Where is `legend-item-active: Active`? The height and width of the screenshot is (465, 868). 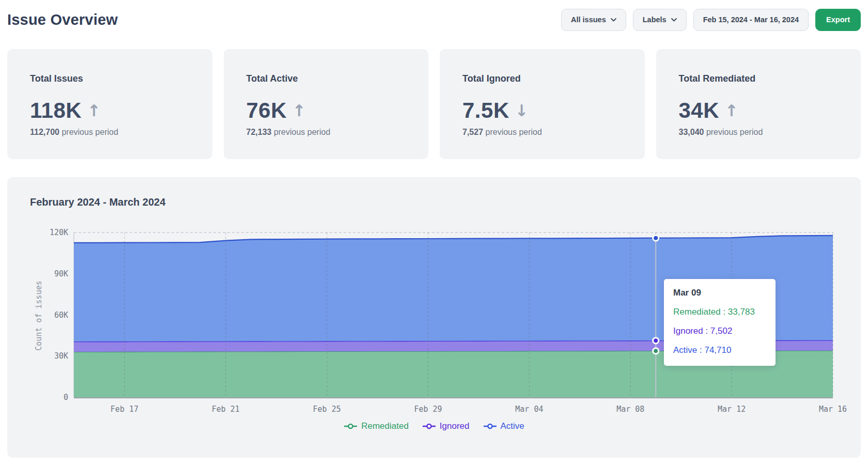 legend-item-active: Active is located at coordinates (504, 426).